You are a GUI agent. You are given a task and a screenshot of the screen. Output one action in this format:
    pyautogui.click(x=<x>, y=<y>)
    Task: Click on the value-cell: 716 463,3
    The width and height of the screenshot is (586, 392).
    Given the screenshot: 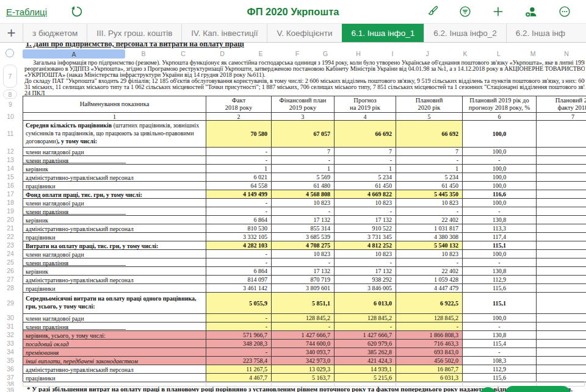 What is the action you would take?
    pyautogui.click(x=430, y=344)
    